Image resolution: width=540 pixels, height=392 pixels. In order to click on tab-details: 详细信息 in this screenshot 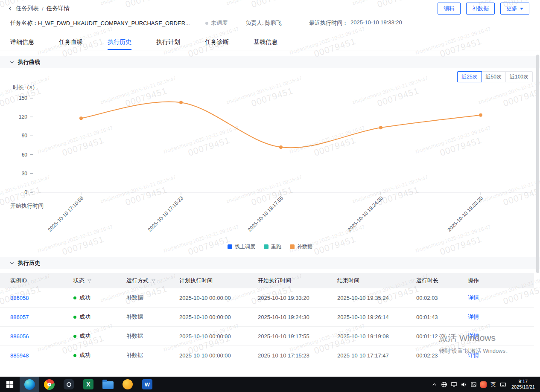, I will do `click(22, 43)`.